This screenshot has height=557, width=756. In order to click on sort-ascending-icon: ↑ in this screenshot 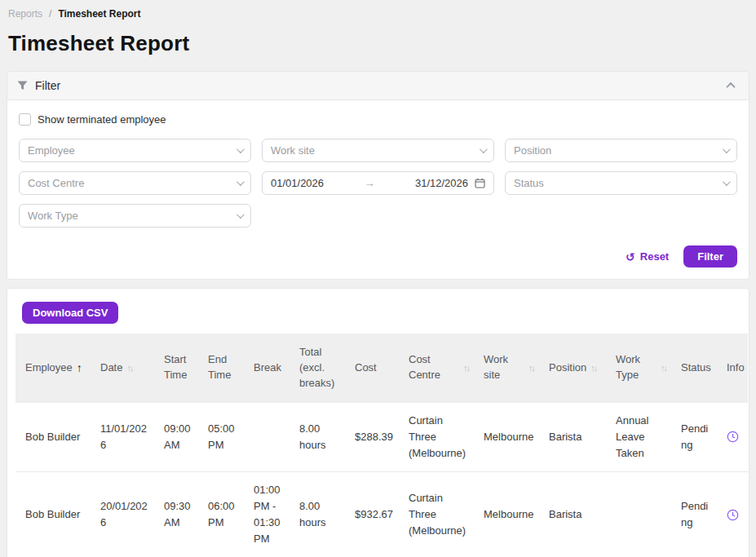, I will do `click(80, 368)`.